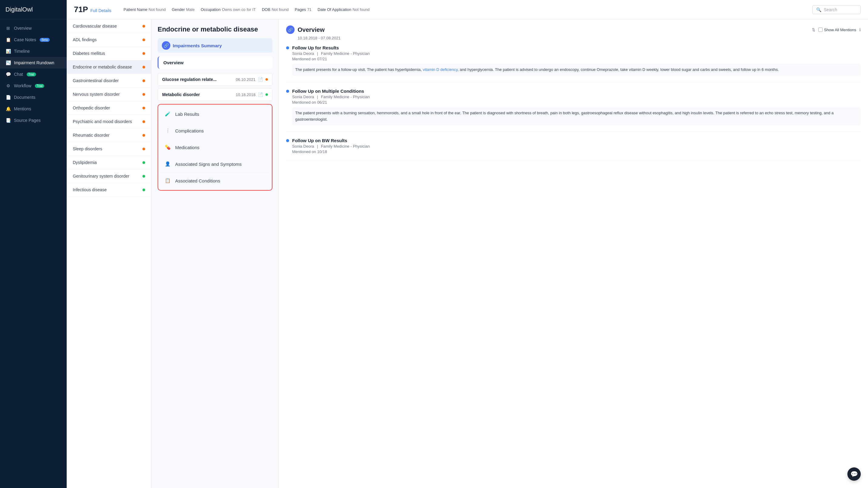 Image resolution: width=868 pixels, height=488 pixels. Describe the element at coordinates (33, 51) in the screenshot. I see `sidebar-item-timeline: 📊 Timeline` at that location.